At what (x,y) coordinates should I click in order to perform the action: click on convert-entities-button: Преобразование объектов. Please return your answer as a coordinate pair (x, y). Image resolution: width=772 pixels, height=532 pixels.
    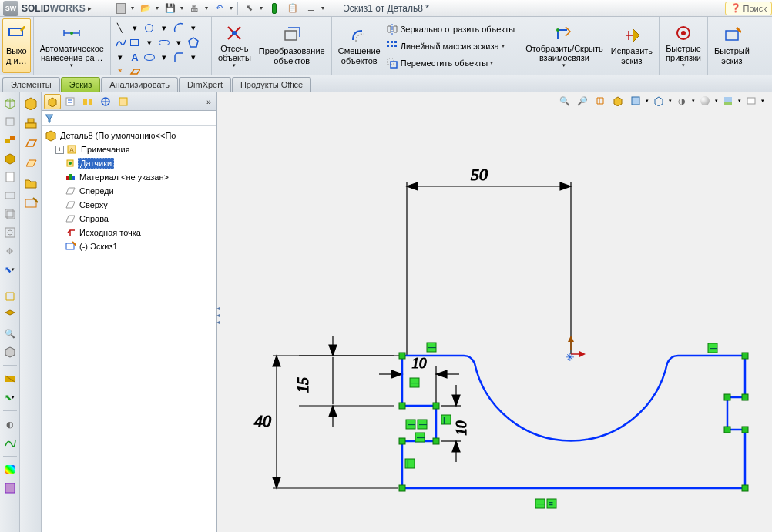
    Looking at the image, I should click on (292, 46).